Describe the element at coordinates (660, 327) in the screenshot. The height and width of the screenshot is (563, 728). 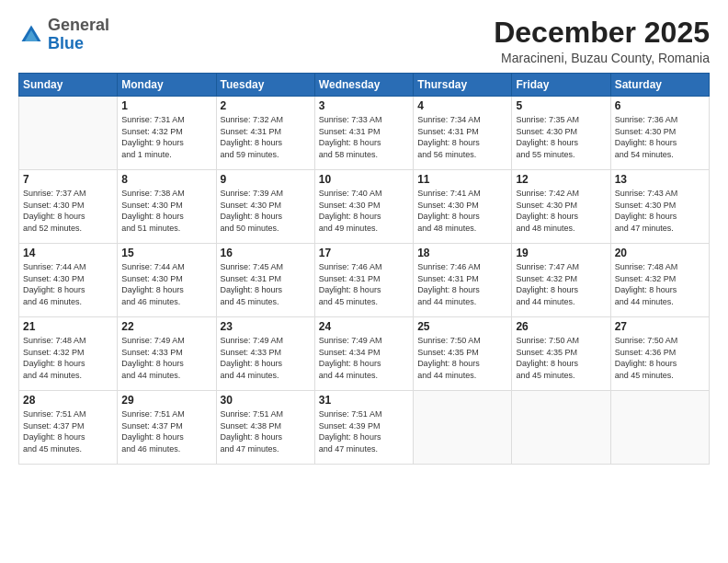
I see `day-number: 27` at that location.